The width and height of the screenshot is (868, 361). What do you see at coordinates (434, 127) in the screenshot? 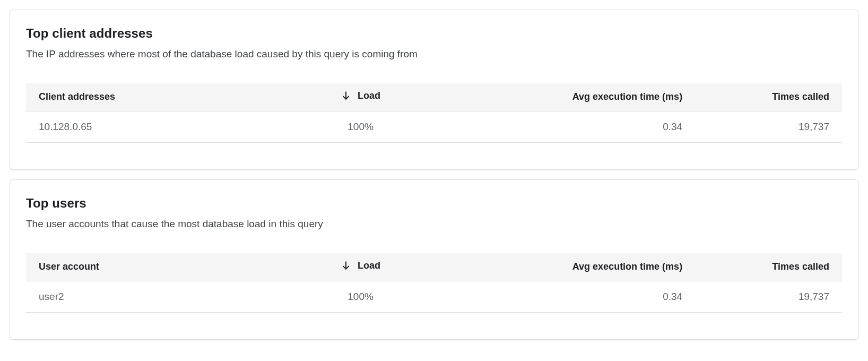
I see `table-row: 10.128.0.65 100% 0.34 19,737` at bounding box center [434, 127].